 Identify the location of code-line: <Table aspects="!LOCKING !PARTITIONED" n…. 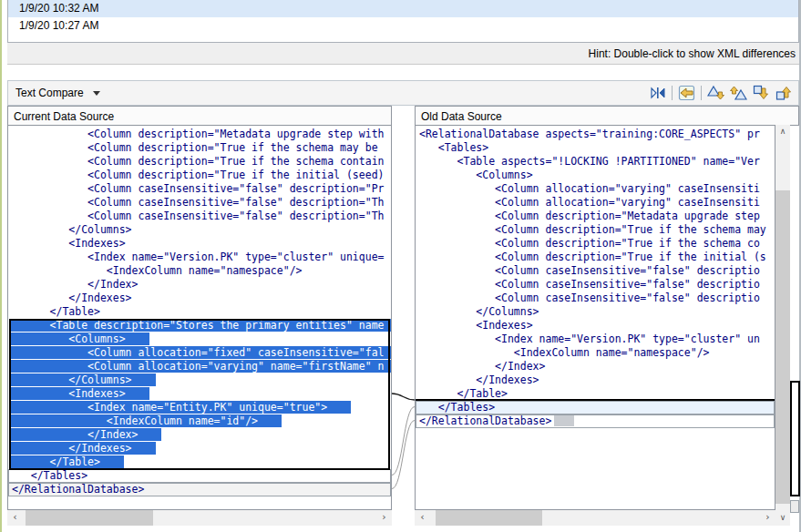
(595, 162).